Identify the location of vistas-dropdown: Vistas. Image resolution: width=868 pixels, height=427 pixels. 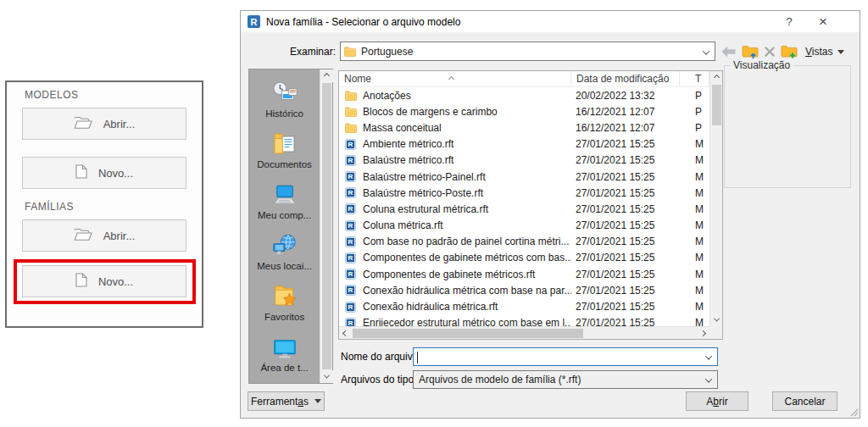
(825, 52).